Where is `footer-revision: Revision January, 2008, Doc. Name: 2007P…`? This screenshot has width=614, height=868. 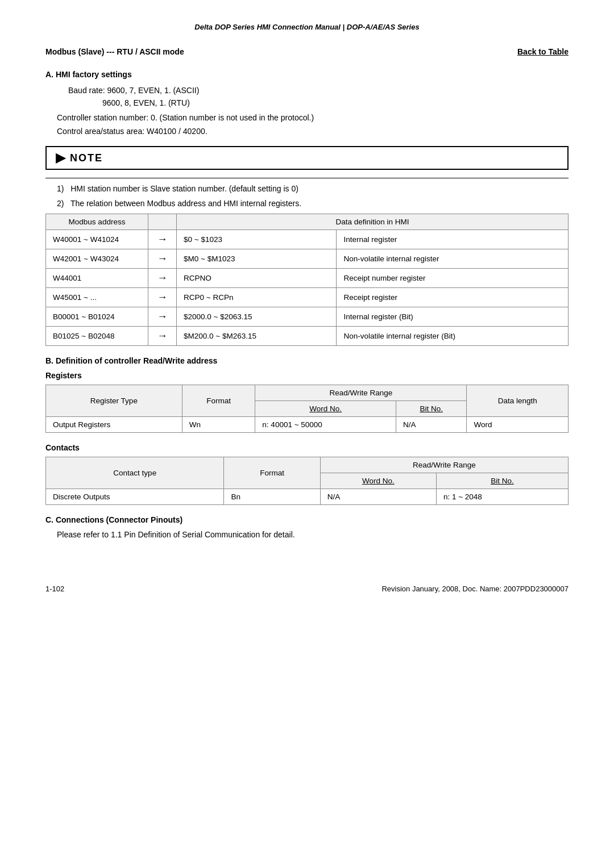
footer-revision: Revision January, 2008, Doc. Name: 2007P… is located at coordinates (475, 589).